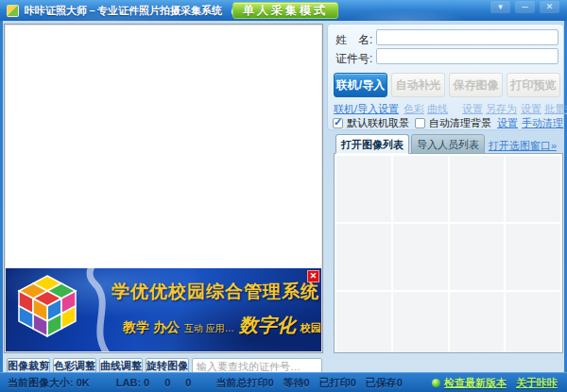  Describe the element at coordinates (525, 8) in the screenshot. I see `window-controls: ▾ ─ ✕` at that location.